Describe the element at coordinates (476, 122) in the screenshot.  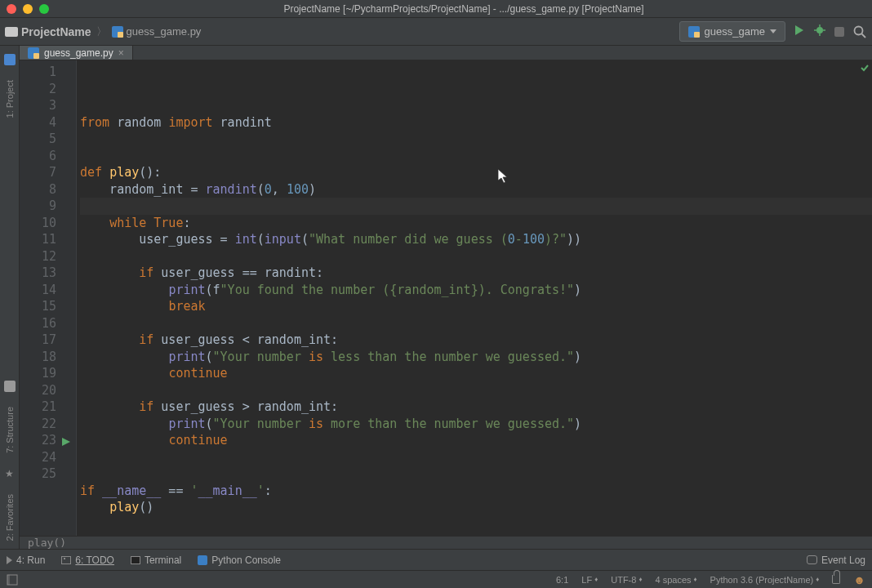
I see `code-line: from random import randint` at that location.